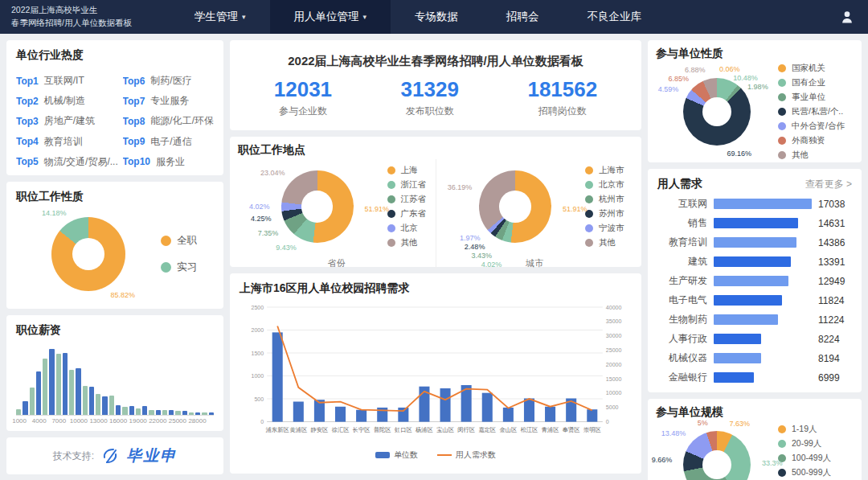 This screenshot has height=480, width=868. What do you see at coordinates (682, 320) in the screenshot?
I see `demand-label: 生物制药` at bounding box center [682, 320].